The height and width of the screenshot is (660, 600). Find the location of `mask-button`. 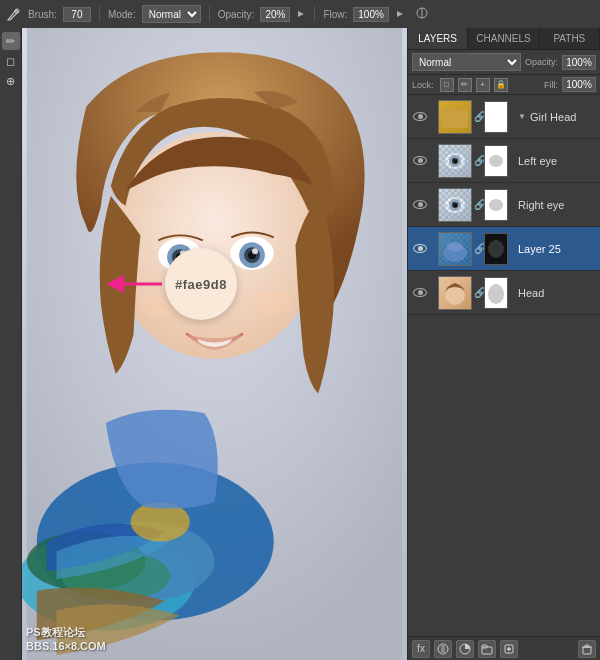

mask-button is located at coordinates (443, 649).